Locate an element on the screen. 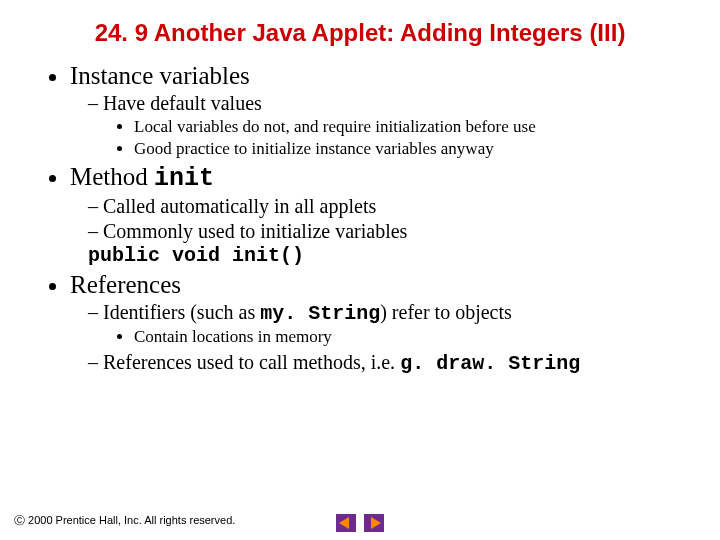 The image size is (720, 540). subsub-good-practice: Good practice to initialize instance var… is located at coordinates (412, 149).